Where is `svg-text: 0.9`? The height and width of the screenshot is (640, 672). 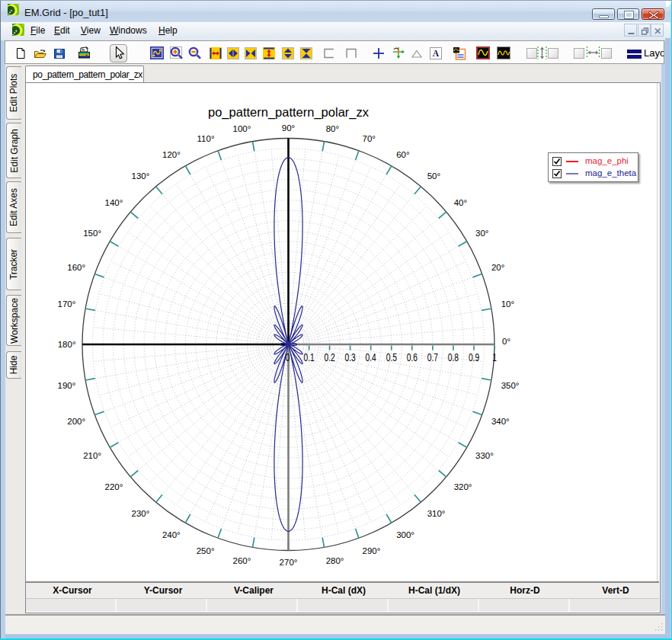 svg-text: 0.9 is located at coordinates (474, 357).